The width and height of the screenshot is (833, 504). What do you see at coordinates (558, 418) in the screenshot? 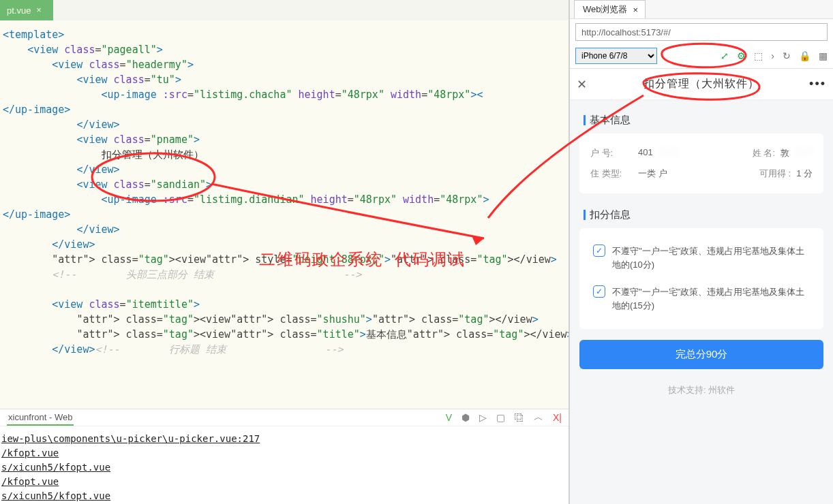
I see `close-x-icon: X|` at bounding box center [558, 418].